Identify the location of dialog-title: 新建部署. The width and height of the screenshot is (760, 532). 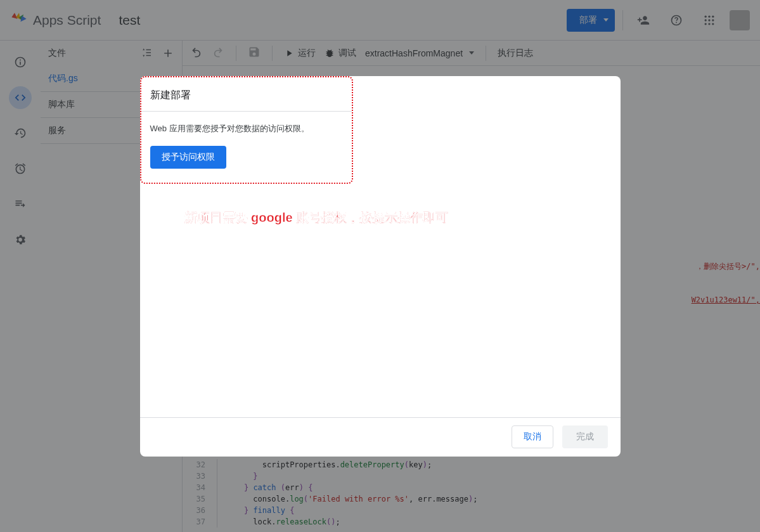
(247, 100).